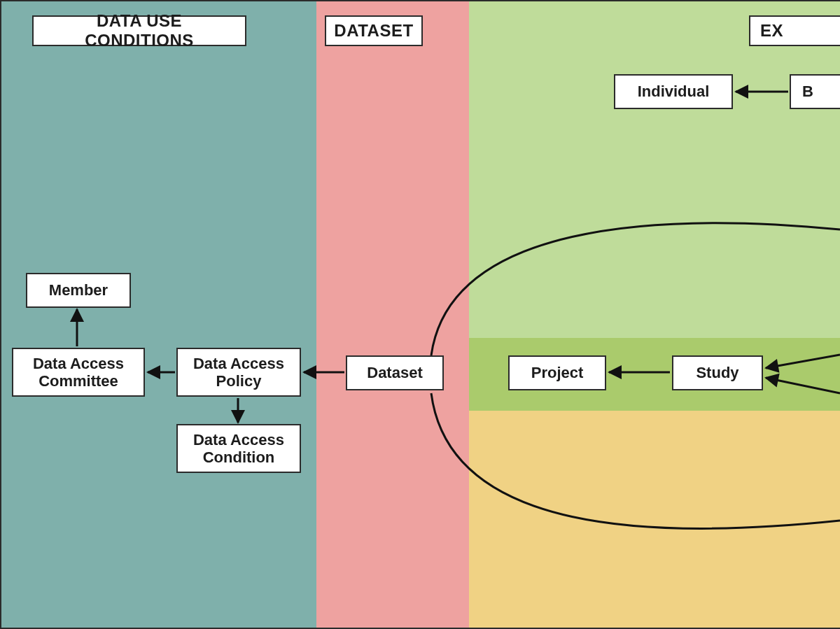  What do you see at coordinates (794, 31) in the screenshot?
I see `region-label-experiment-partial: EX` at bounding box center [794, 31].